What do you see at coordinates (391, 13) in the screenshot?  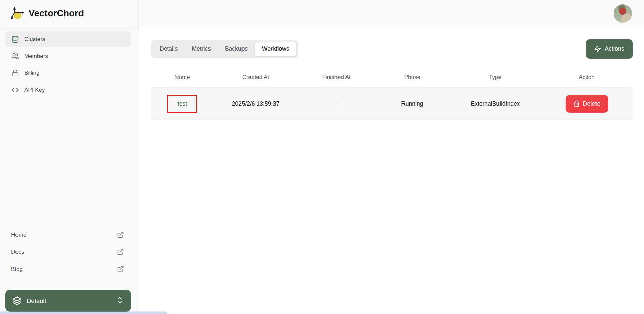 I see `topbar` at bounding box center [391, 13].